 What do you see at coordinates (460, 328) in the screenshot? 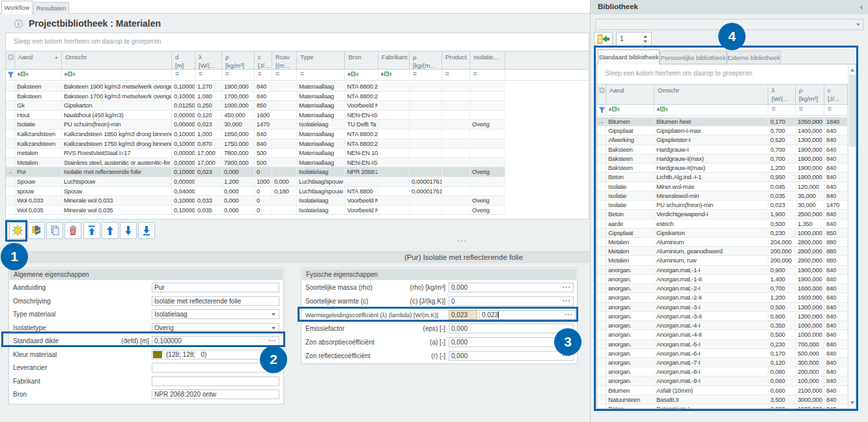
I see `field-value: 0,000` at bounding box center [460, 328].